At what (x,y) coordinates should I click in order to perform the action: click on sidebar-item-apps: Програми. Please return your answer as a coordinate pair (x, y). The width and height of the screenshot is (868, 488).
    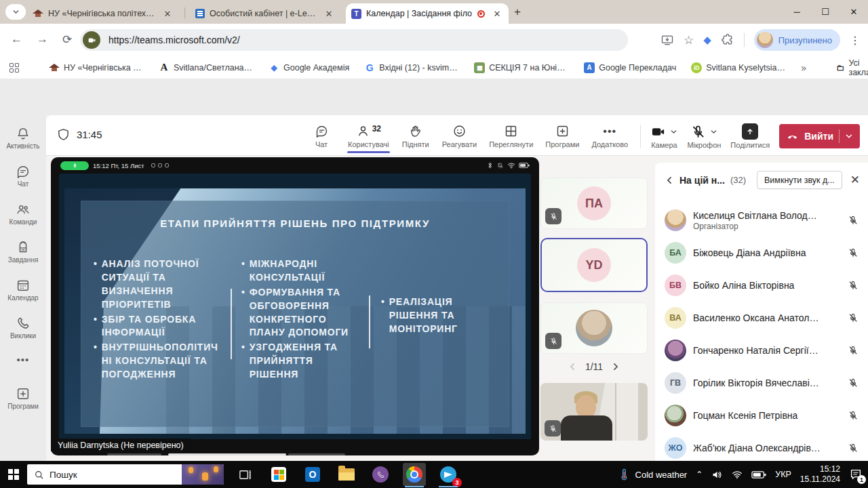
    Looking at the image, I should click on (23, 399).